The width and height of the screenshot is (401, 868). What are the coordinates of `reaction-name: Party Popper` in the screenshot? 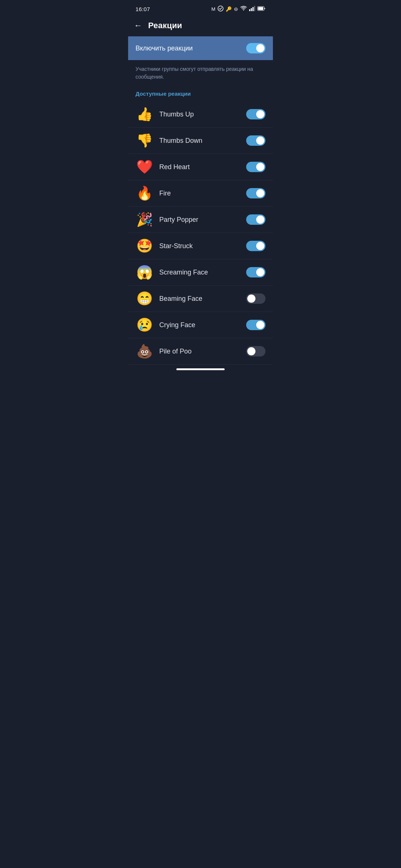 It's located at (200, 220).